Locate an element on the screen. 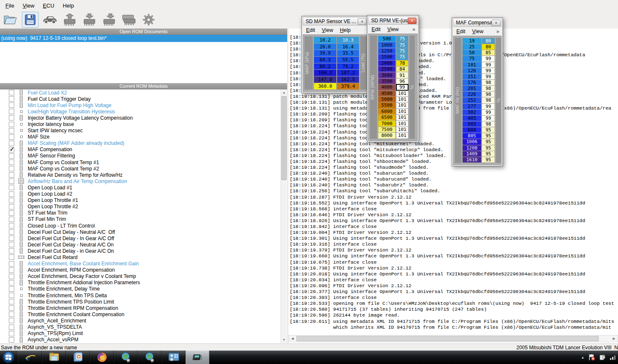  window-titlebar: SD RPM VE-(usi...✕ is located at coordinates (393, 21).